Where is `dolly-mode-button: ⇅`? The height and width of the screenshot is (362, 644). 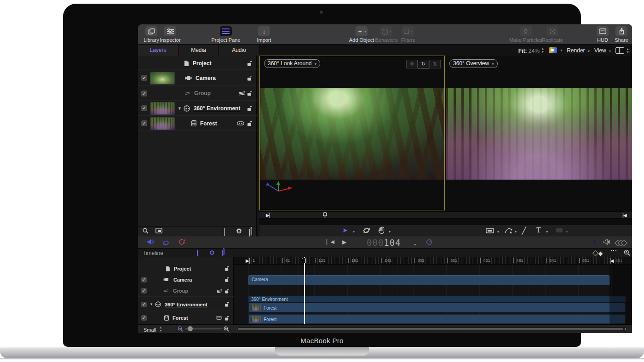
dolly-mode-button: ⇅ is located at coordinates (435, 64).